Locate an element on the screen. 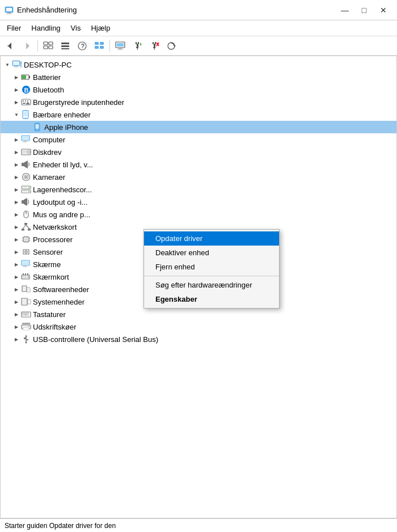  iphone-icon is located at coordinates (37, 127).